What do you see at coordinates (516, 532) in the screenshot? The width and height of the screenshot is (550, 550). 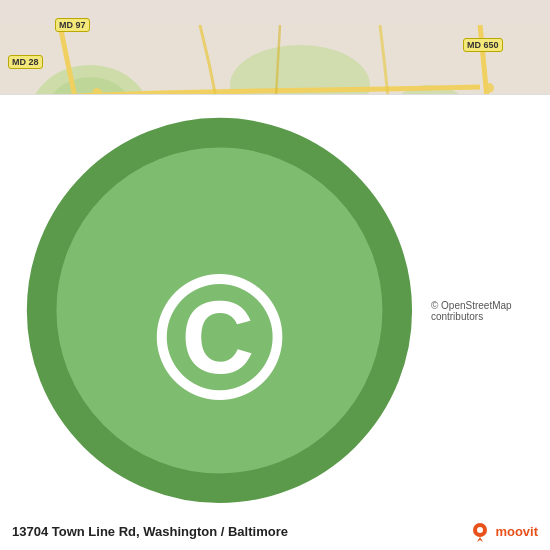 I see `moovit-text: moovit` at bounding box center [516, 532].